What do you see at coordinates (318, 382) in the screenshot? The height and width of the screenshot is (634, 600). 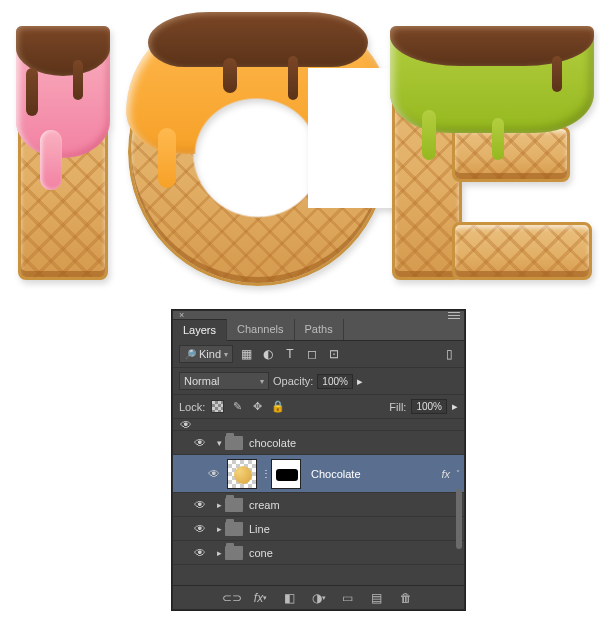 I see `blend-row: Normal ▾ Opacity: 100% ▸` at bounding box center [318, 382].